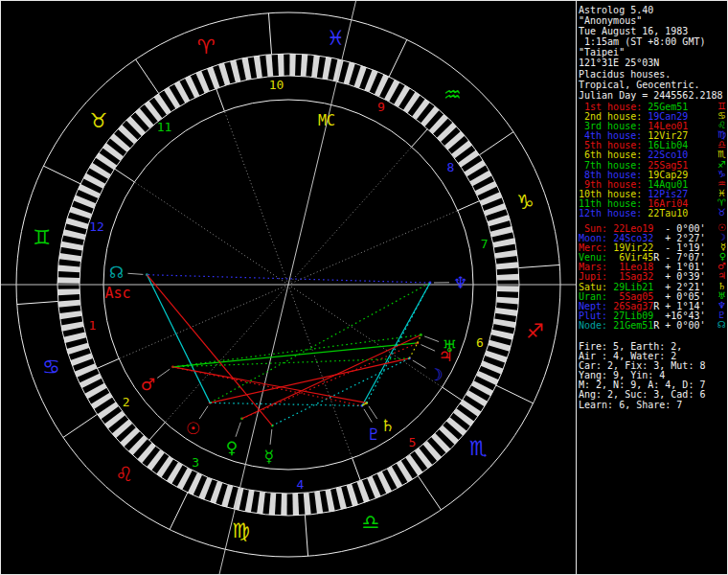 The height and width of the screenshot is (575, 728). Describe the element at coordinates (651, 84) in the screenshot. I see `chart-info-line-7: Tropical, Geocentric.` at that location.